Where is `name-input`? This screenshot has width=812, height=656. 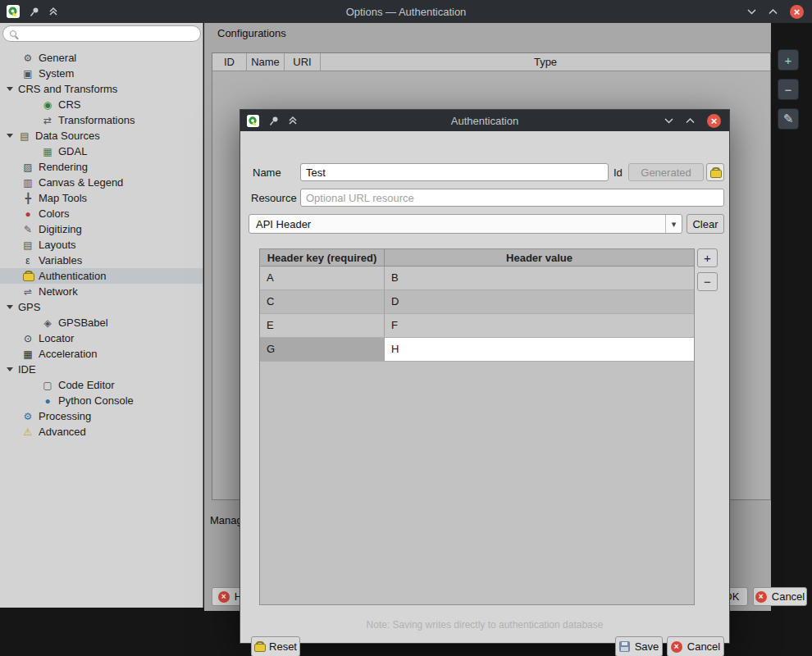
name-input is located at coordinates (454, 172).